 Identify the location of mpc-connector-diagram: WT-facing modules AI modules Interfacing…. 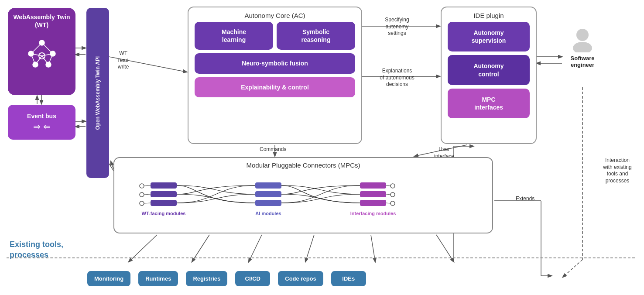
(303, 197).